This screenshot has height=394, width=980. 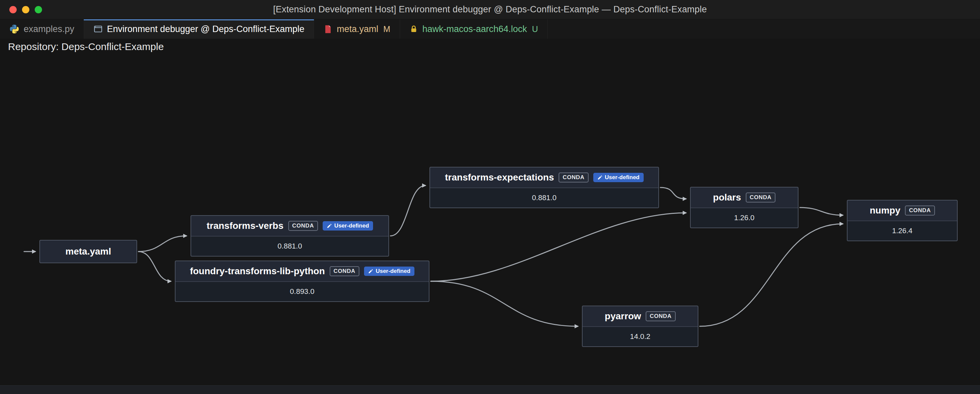 What do you see at coordinates (640, 316) in the screenshot?
I see `node-header: pyarrowCONDA` at bounding box center [640, 316].